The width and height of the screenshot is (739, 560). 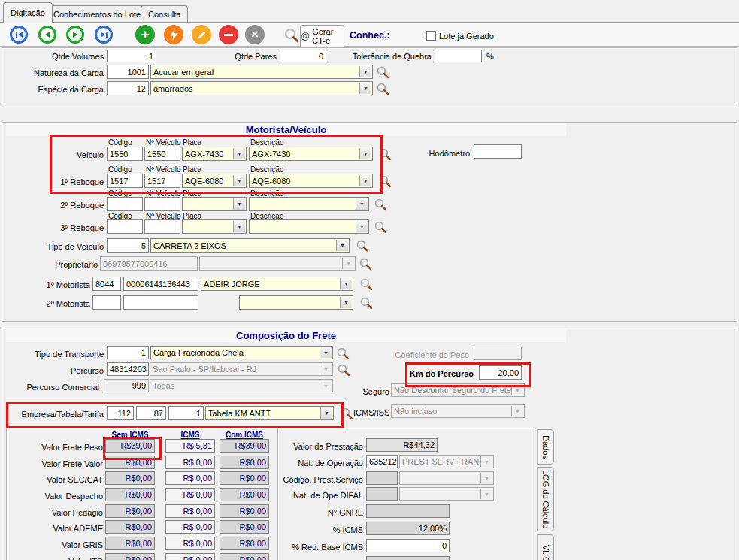 What do you see at coordinates (262, 72) in the screenshot?
I see `natureza-carga-combobox: Acucar em geral` at bounding box center [262, 72].